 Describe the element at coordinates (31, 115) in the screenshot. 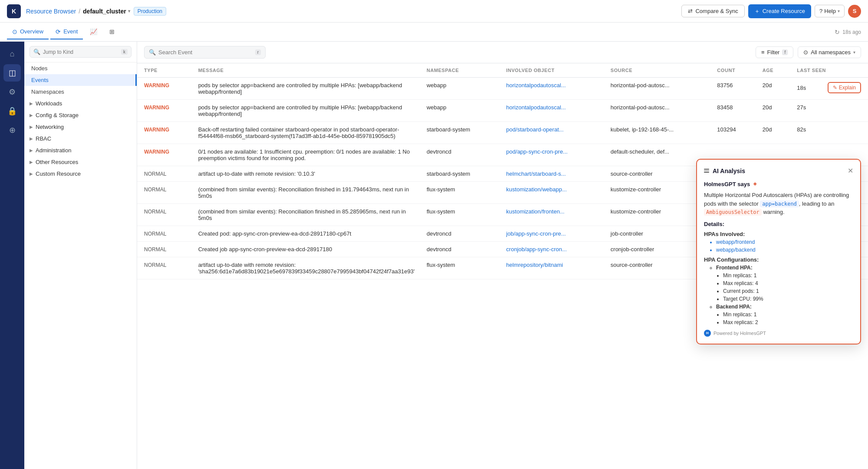

I see `config-arrow-icon: ▶` at that location.